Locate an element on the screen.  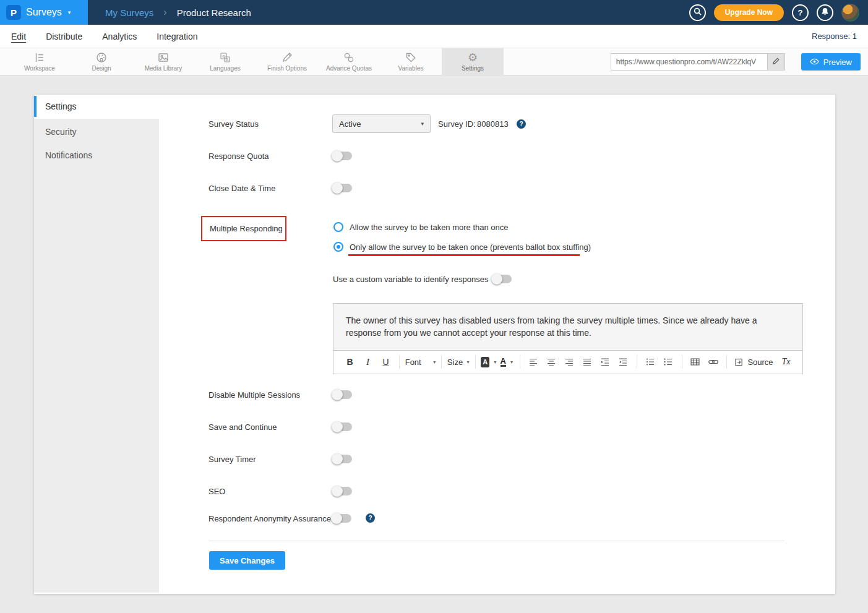
topbar: P Surveys ▾ My Surveys › Product Researc… is located at coordinates (434, 12).